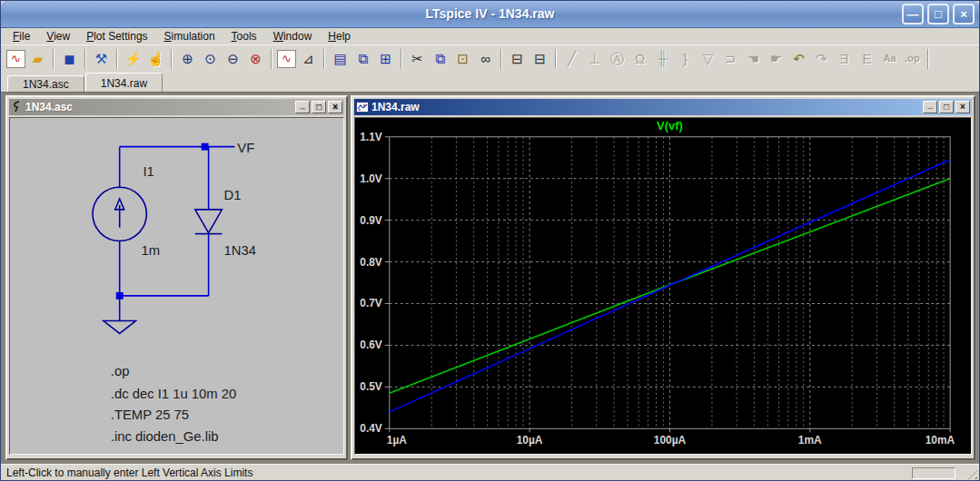 The width and height of the screenshot is (980, 481). What do you see at coordinates (946, 107) in the screenshot?
I see `plot-window-controls: _ □ ×` at bounding box center [946, 107].